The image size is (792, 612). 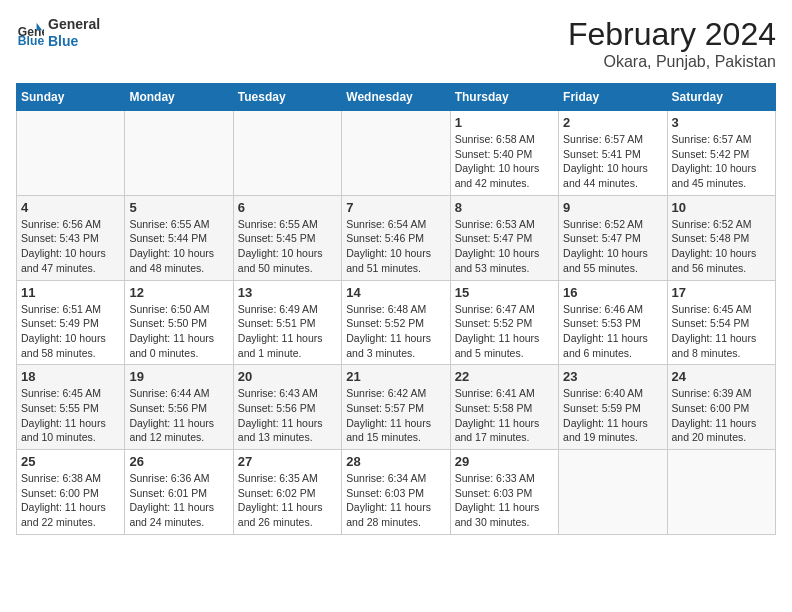 What do you see at coordinates (504, 246) in the screenshot?
I see `day-info: Sunrise: 6:53 AMSunset: 5:47 PMDaylight:…` at bounding box center [504, 246].